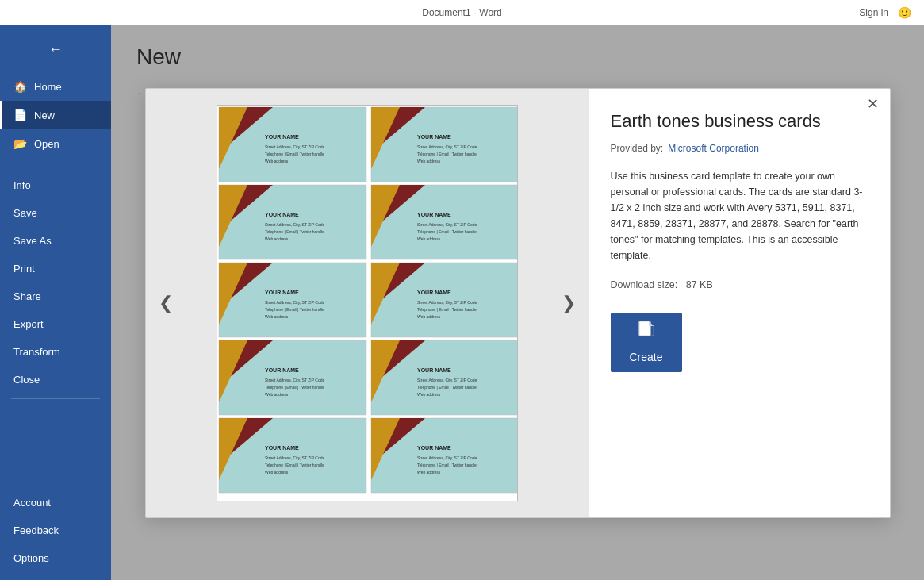  I want to click on new-doc-icon: 📄, so click(20, 115).